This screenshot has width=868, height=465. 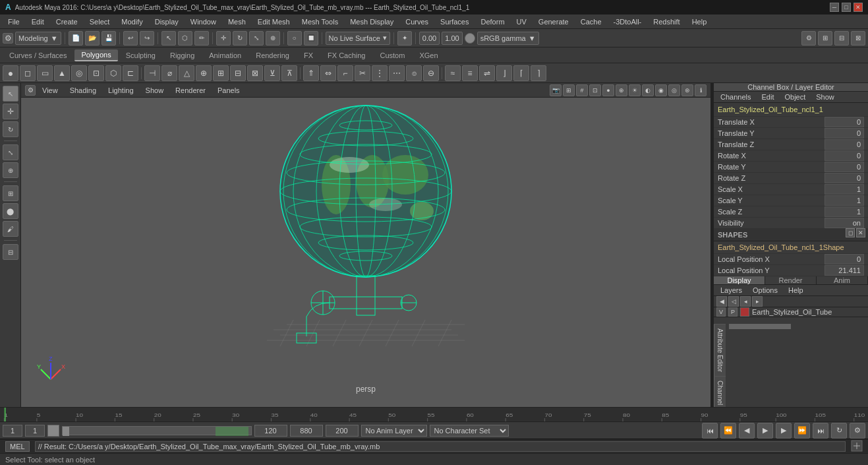 What do you see at coordinates (791, 145) in the screenshot?
I see `channel-translate-z: Translate Z 0` at bounding box center [791, 145].